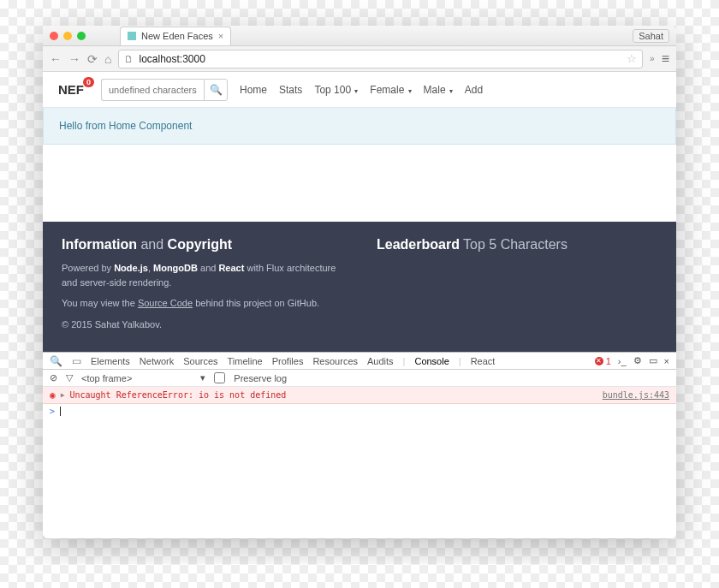  Describe the element at coordinates (438, 90) in the screenshot. I see `nav-male: Male ▾` at that location.